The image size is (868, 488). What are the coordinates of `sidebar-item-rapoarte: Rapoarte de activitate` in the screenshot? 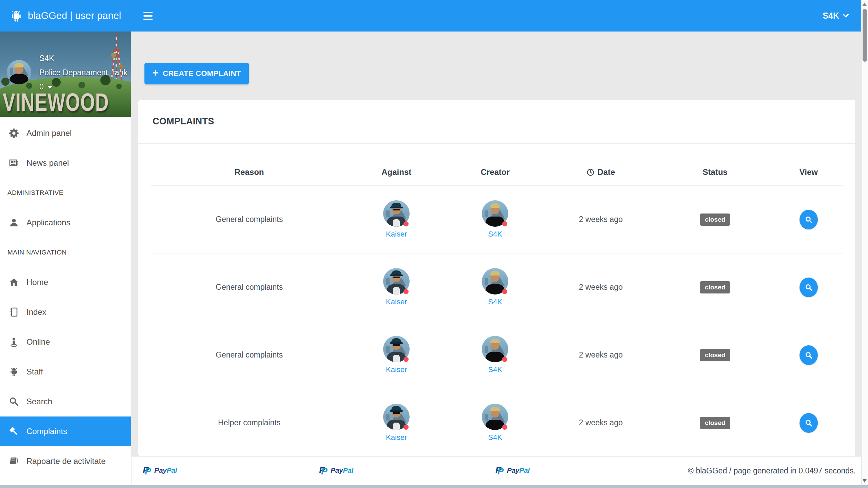 It's located at (65, 461).